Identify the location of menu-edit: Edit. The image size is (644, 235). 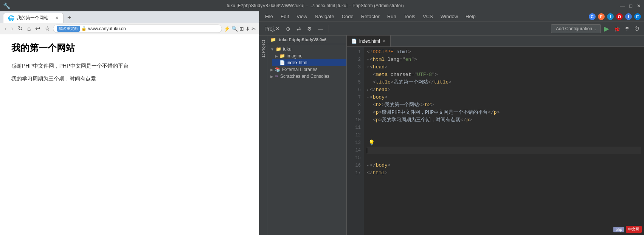
(285, 17).